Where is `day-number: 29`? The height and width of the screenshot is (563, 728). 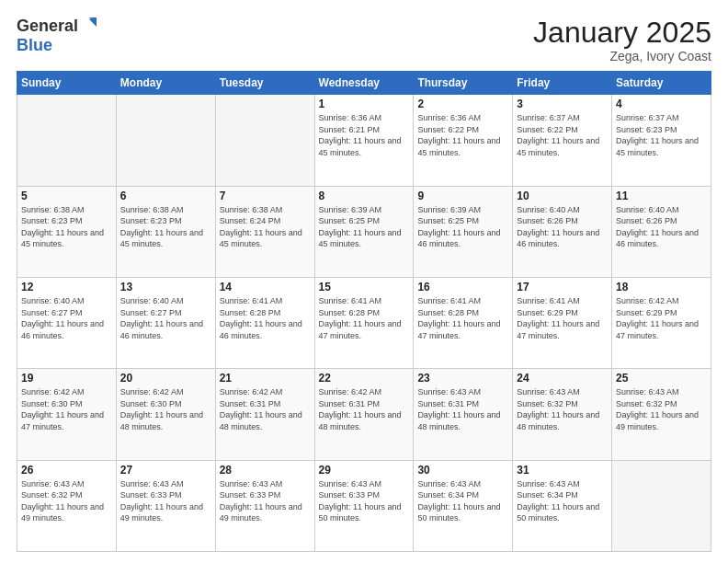
day-number: 29 is located at coordinates (364, 470).